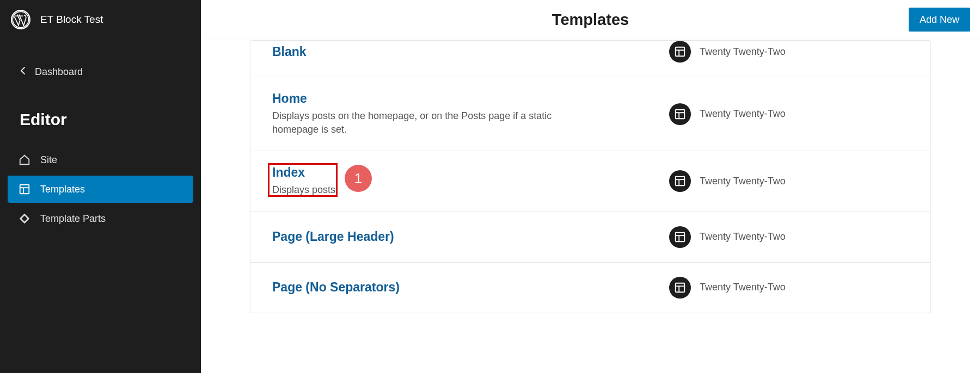  Describe the element at coordinates (940, 20) in the screenshot. I see `add-new-button: Add New` at that location.